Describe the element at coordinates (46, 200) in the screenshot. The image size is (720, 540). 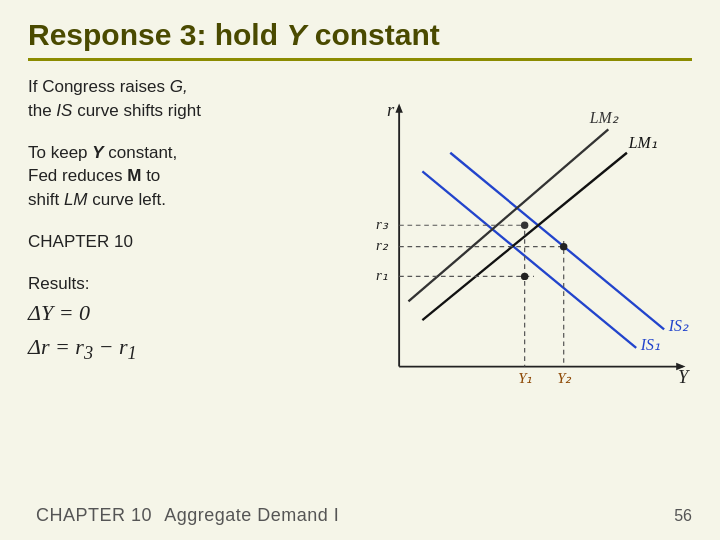
I see `block2-line3-prefix: shift` at that location.